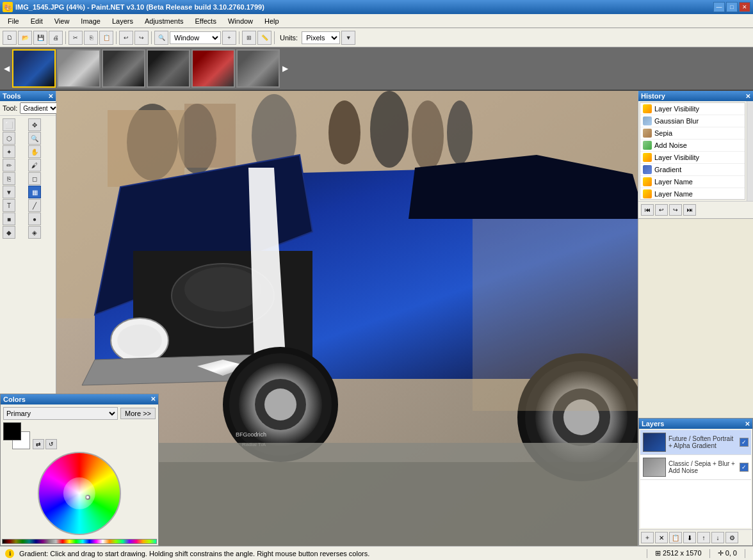 This screenshot has height=560, width=753. What do you see at coordinates (35, 192) in the screenshot?
I see `tool-gradient: ▦` at bounding box center [35, 192].